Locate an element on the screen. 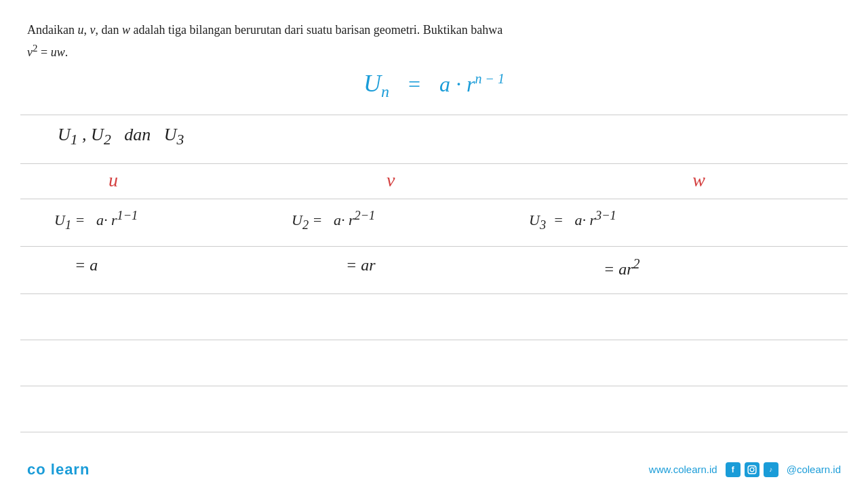 The width and height of the screenshot is (868, 488). notebook-line-3: U1 = a· r1−1 U2 = a· r2−1 U3 = a· r3−1 is located at coordinates (434, 223).